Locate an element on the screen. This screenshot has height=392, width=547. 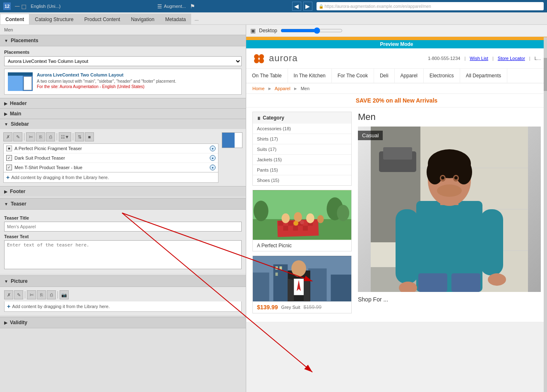
teaser-section-header: ▼ Teaser is located at coordinates (123, 204).